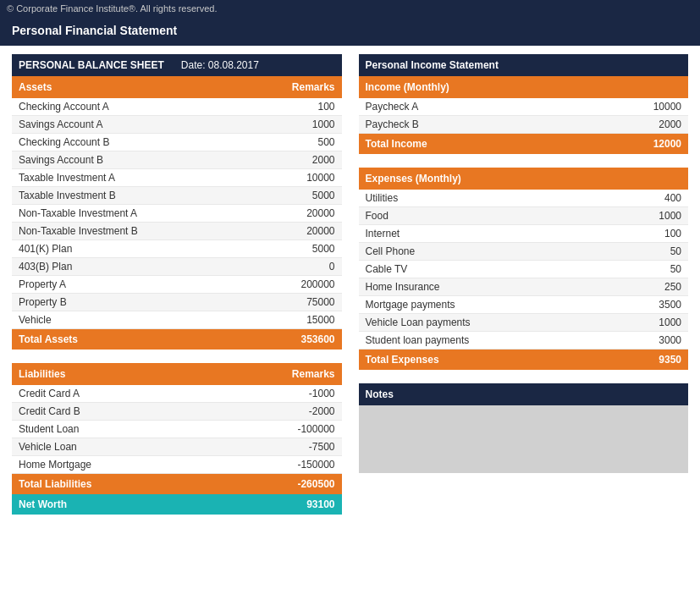 This screenshot has height=589, width=700. Describe the element at coordinates (524, 234) in the screenshot. I see `expense-row: Internet100` at that location.